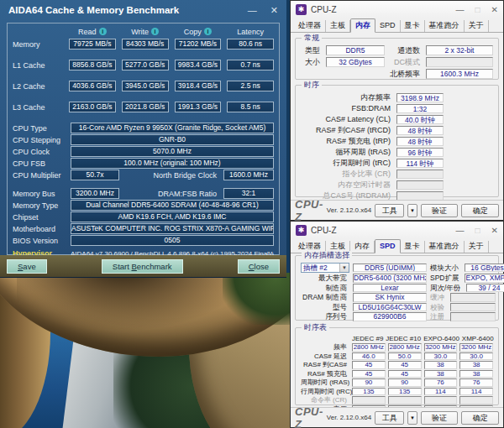 This screenshot has width=504, height=428. What do you see at coordinates (396, 59) in the screenshot?
I see `general-groupbox: 常规 类型 DDR5 通道数 2 x 32-bit 大小 32 GBytes D…` at bounding box center [396, 59].